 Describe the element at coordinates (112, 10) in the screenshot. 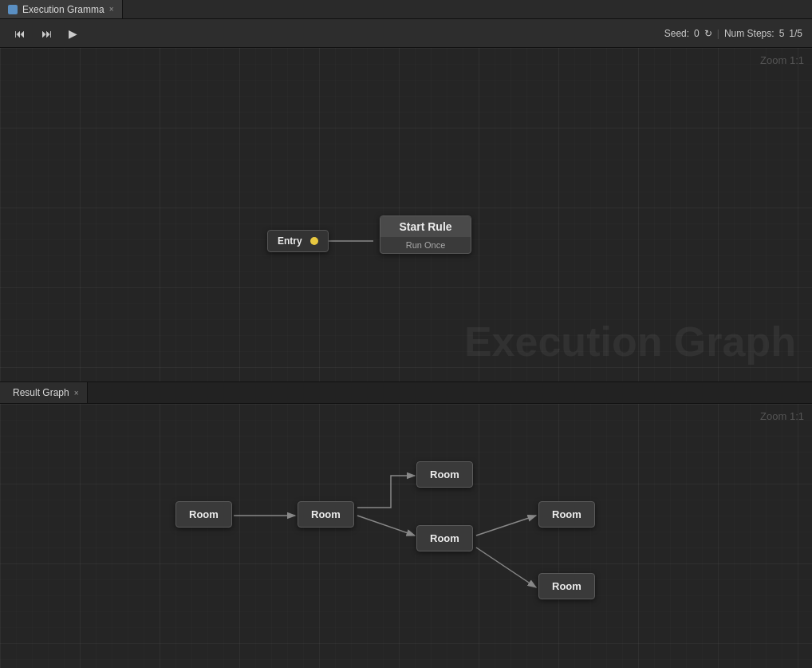

I see `tab-close-btn: ×` at that location.